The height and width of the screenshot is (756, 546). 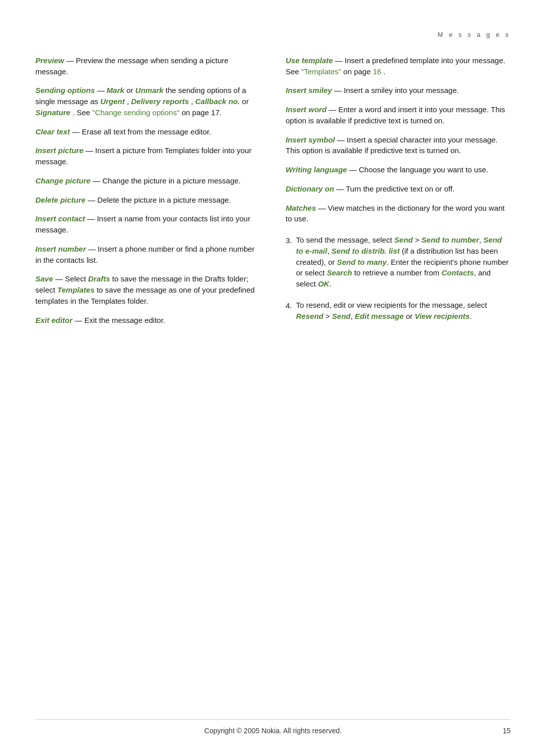 What do you see at coordinates (474, 34) in the screenshot?
I see `header-title: M e s s a g e s` at bounding box center [474, 34].